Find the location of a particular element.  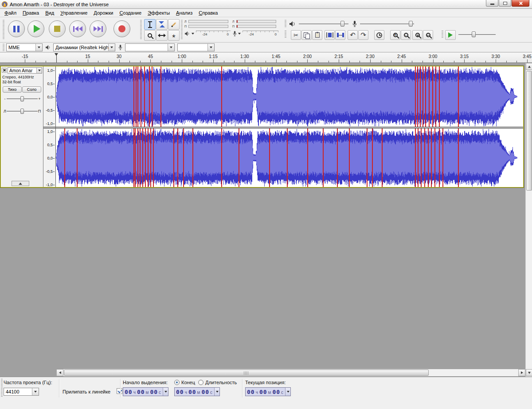

selection-end-radio-label: Конец is located at coordinates (188, 382).